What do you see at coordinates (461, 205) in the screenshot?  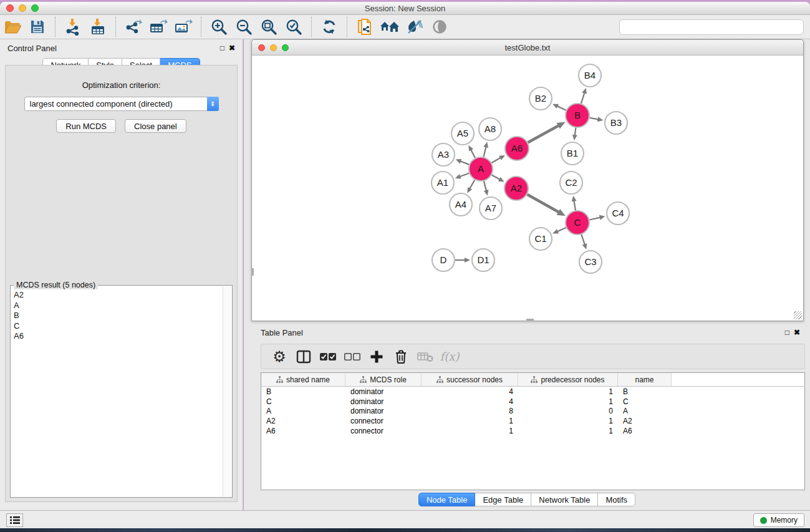 I see `graph-node-A4: A4` at bounding box center [461, 205].